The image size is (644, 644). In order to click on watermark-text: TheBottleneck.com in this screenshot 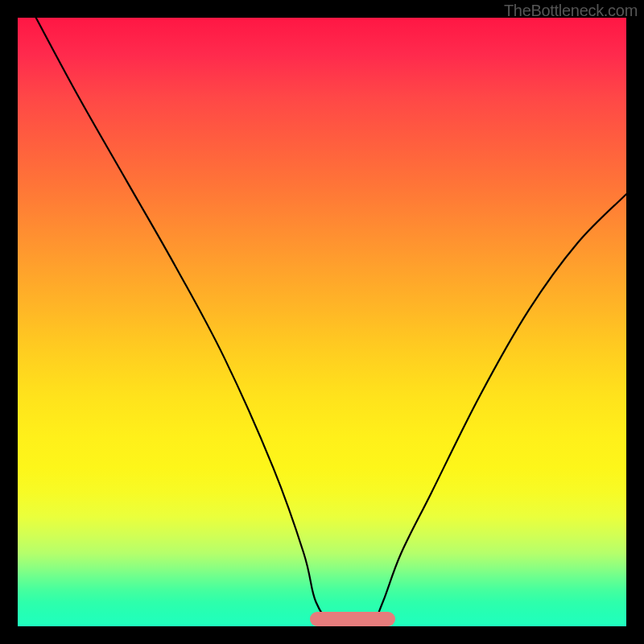, I will do `click(571, 11)`.